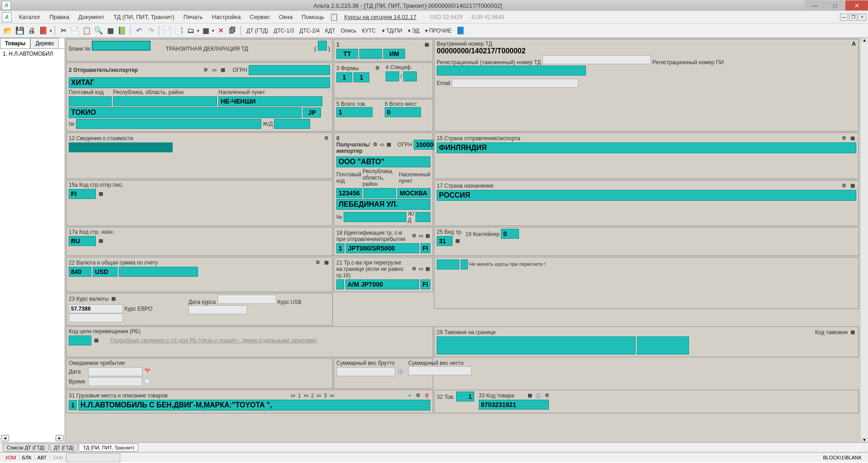 This screenshot has height=463, width=868. What do you see at coordinates (464, 265) in the screenshot?
I see `rate-check` at bounding box center [464, 265].